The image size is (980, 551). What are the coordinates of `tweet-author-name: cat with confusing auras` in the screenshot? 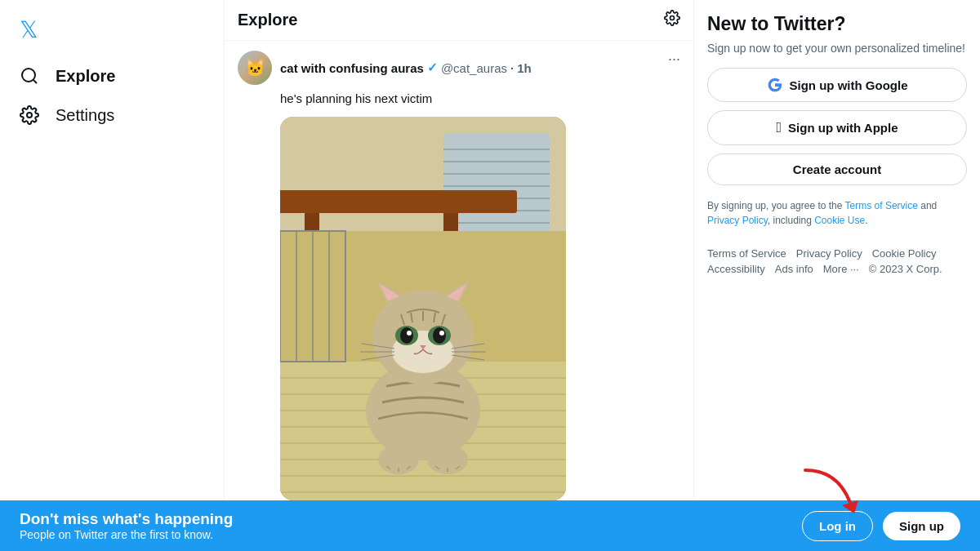 It's located at (352, 69).